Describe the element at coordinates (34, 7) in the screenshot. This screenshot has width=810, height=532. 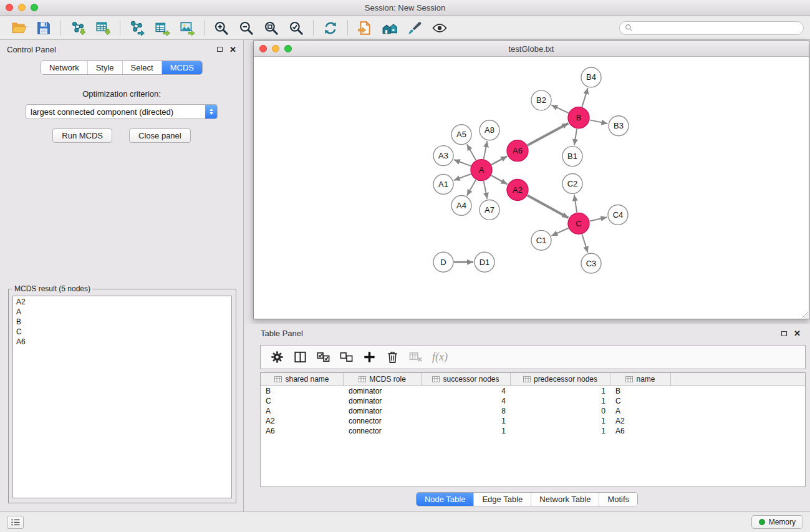
I see `zoom-window-button` at that location.